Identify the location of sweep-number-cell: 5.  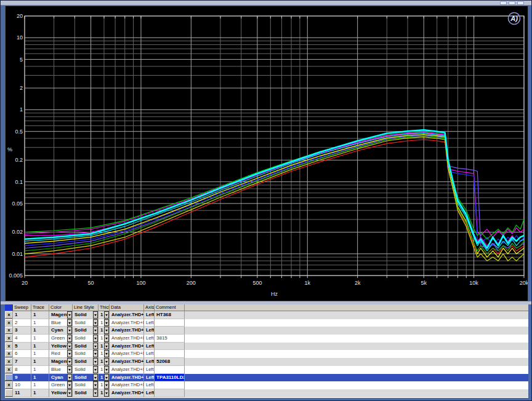
(22, 347).